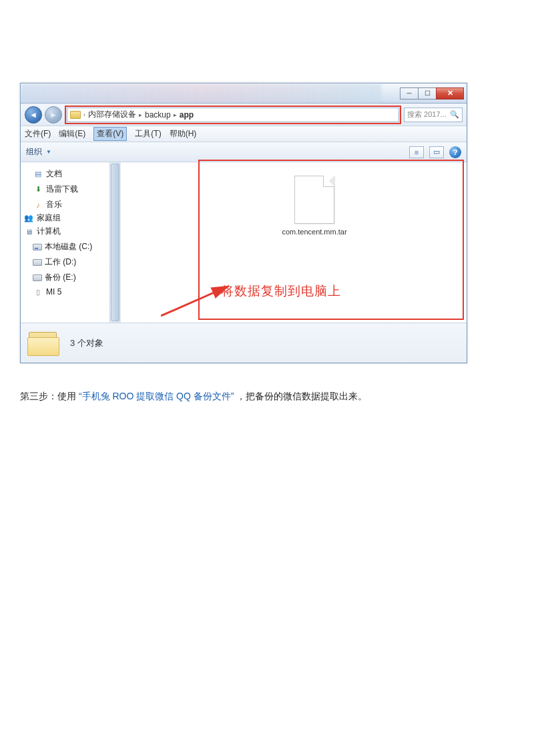 This screenshot has width=534, height=756. What do you see at coordinates (37, 134) in the screenshot?
I see `menu-file: 文件(F)` at bounding box center [37, 134].